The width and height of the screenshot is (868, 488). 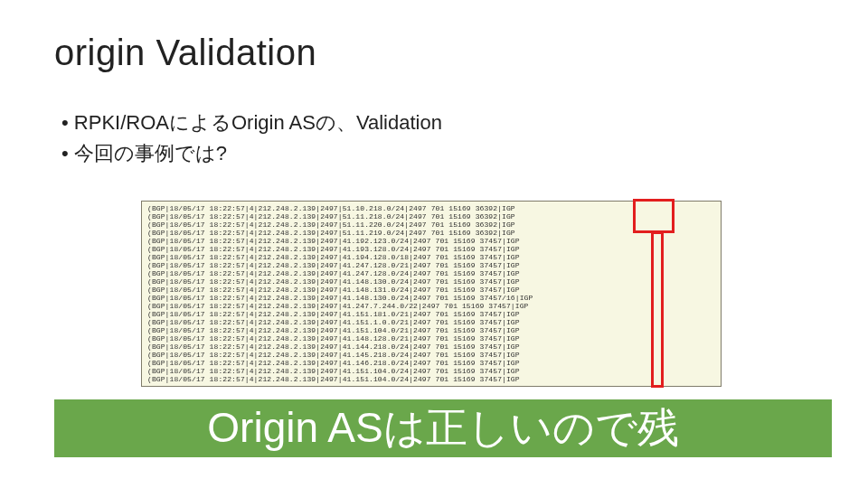 What do you see at coordinates (443, 428) in the screenshot?
I see `conclusion-text: Origin ASは正しいので残` at bounding box center [443, 428].